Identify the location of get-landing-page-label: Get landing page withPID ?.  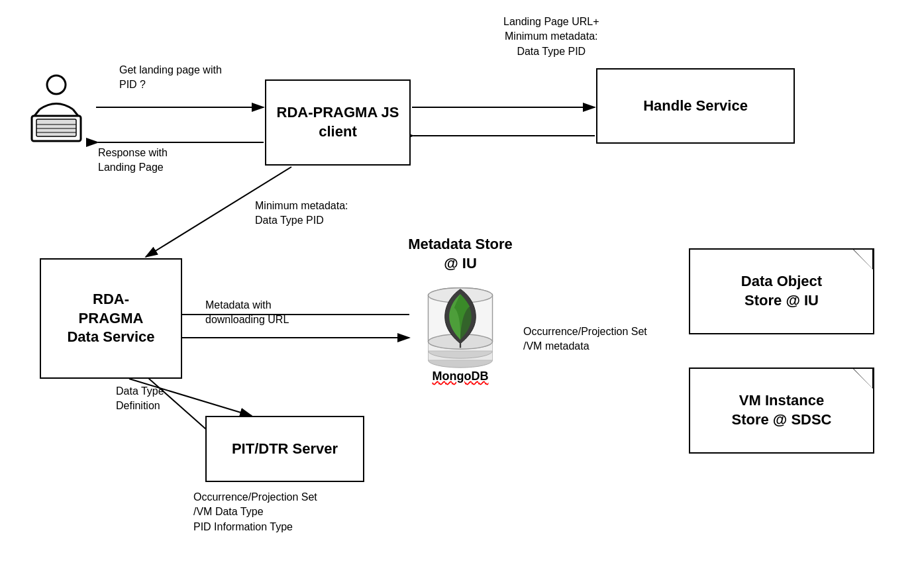
(171, 78).